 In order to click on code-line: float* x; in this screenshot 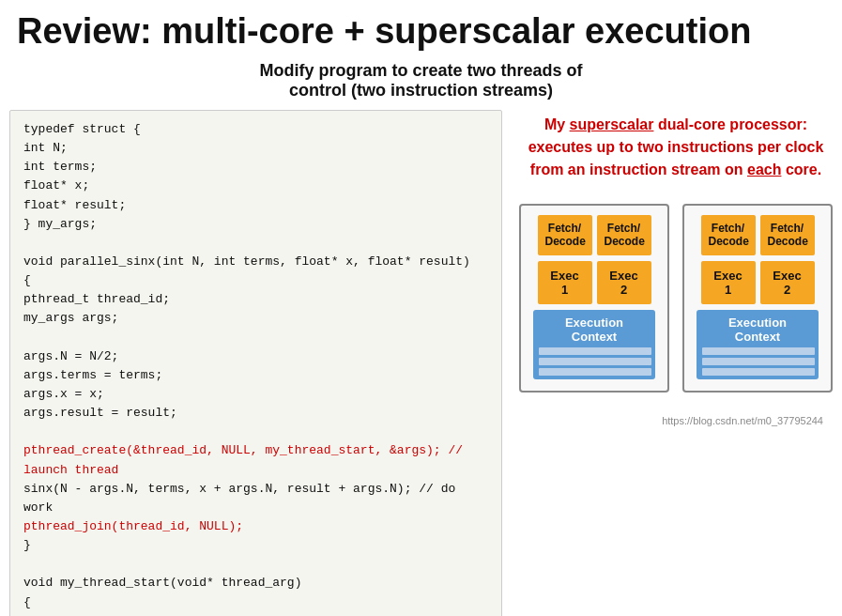, I will do `click(255, 186)`.